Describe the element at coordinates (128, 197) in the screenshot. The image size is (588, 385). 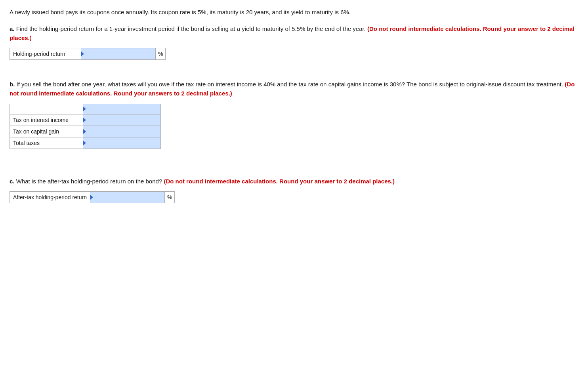
I see `after-tax-input-cell` at that location.